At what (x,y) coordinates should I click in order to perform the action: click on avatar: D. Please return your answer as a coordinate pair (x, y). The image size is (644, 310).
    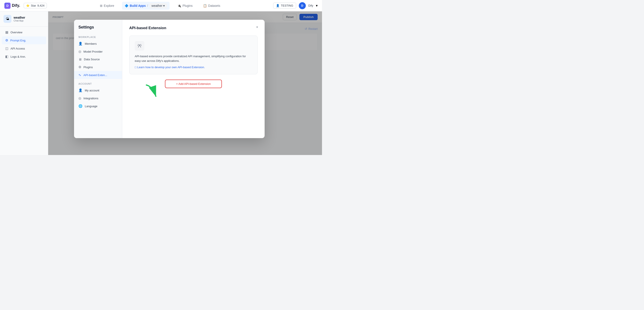
    Looking at the image, I should click on (302, 6).